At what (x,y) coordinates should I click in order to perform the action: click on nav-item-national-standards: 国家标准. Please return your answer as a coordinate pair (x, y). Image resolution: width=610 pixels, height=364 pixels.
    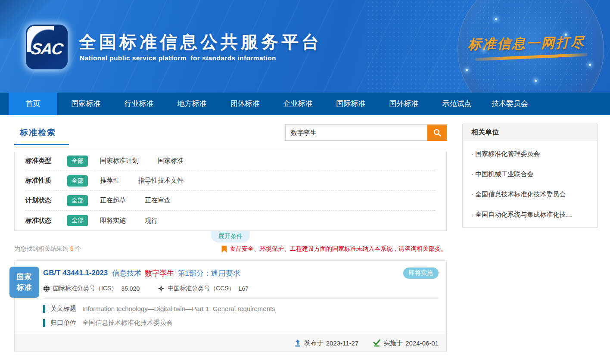
    Looking at the image, I should click on (86, 104).